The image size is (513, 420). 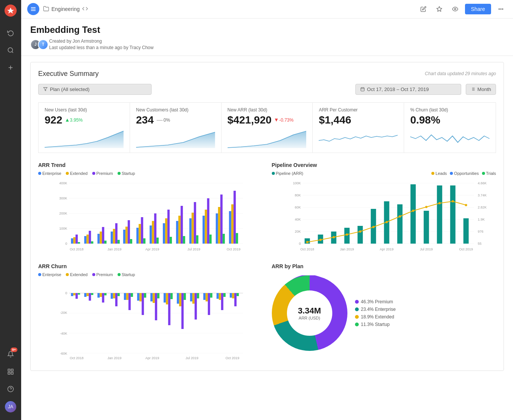 What do you see at coordinates (309, 318) in the screenshot?
I see `donut-center-label: ARR (USD)` at bounding box center [309, 318].